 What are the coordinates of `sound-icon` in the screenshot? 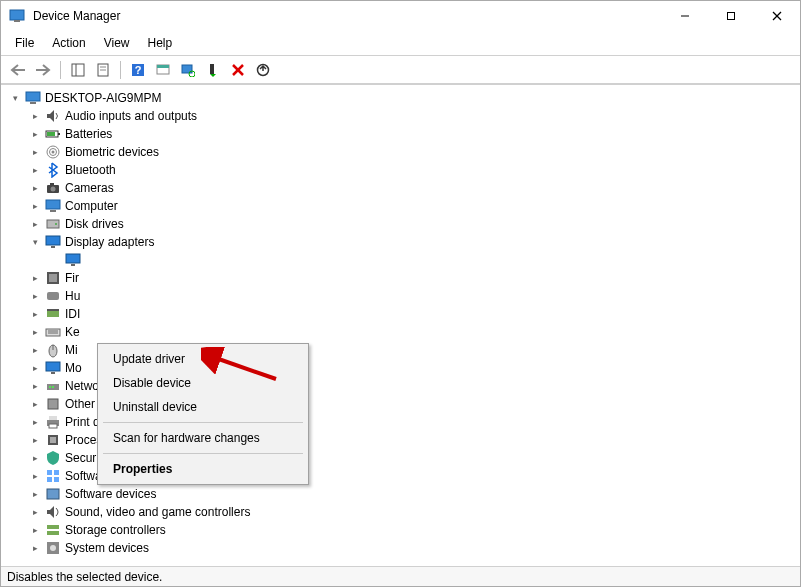 It's located at (53, 512).